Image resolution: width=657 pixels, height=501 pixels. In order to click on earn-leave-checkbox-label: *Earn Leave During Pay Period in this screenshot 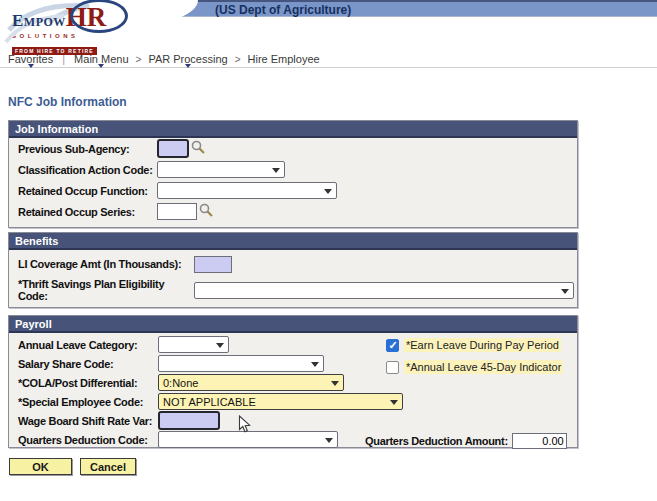, I will do `click(482, 345)`.